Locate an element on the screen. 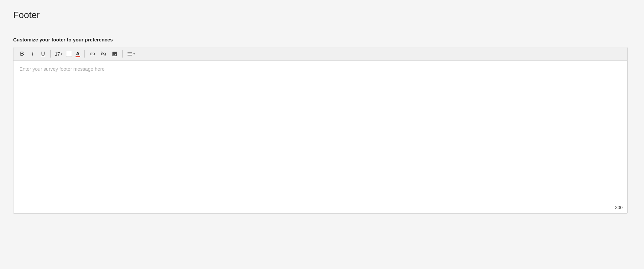 This screenshot has width=644, height=269. align-arrow: ▾ is located at coordinates (134, 54).